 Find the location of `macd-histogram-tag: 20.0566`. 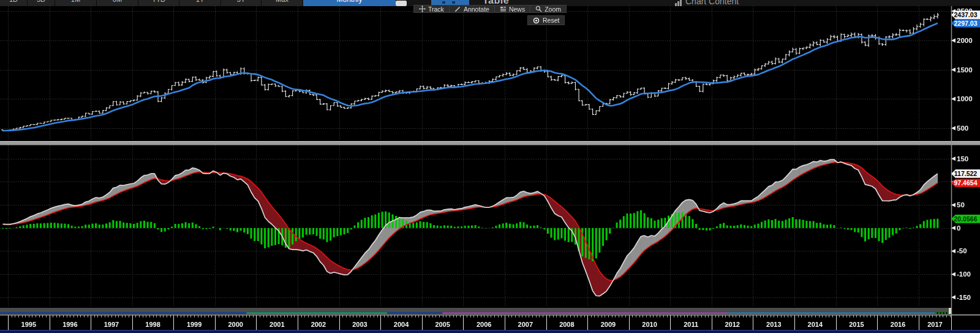

macd-histogram-tag: 20.0566 is located at coordinates (965, 219).